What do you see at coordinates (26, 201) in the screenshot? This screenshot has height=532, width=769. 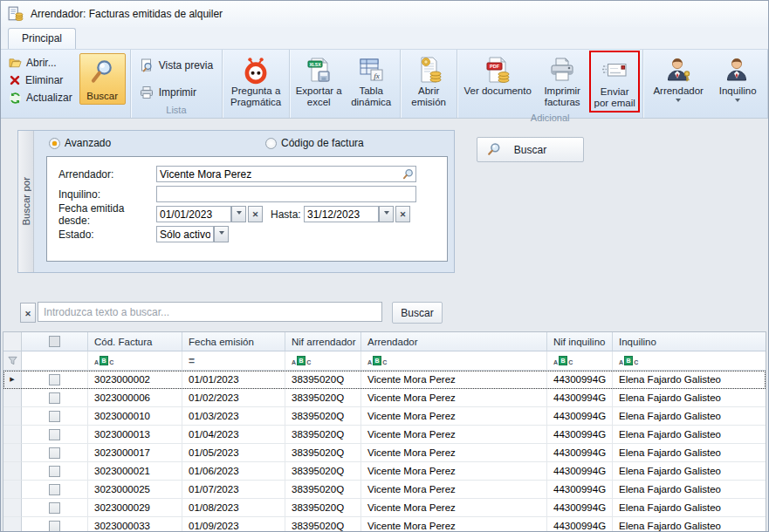 I see `dock-panel-caption: Buscar por` at bounding box center [26, 201].